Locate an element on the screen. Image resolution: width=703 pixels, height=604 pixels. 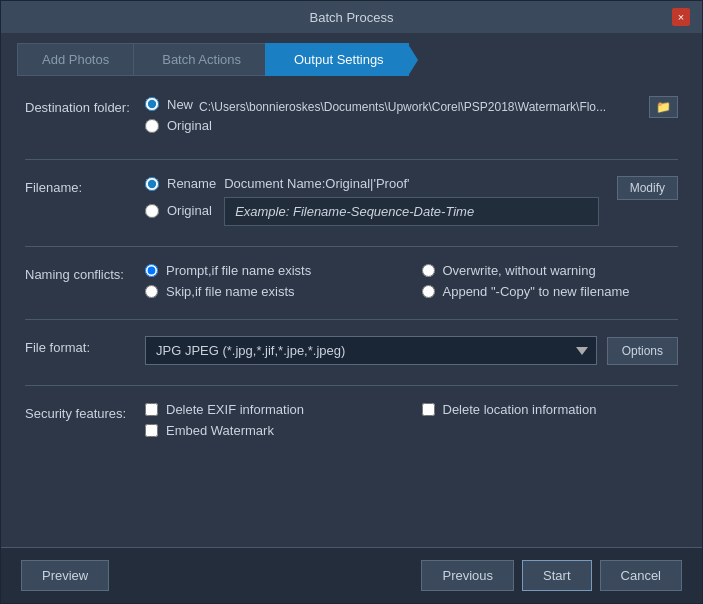
destination-label: Destination folder: is located at coordinates (85, 106).